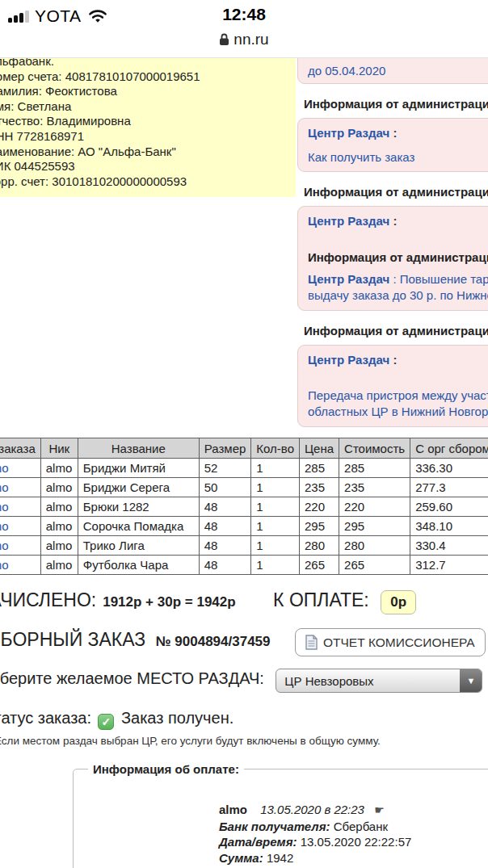  Describe the element at coordinates (166, 769) in the screenshot. I see `payment-legend: Информация об оплате:` at that location.